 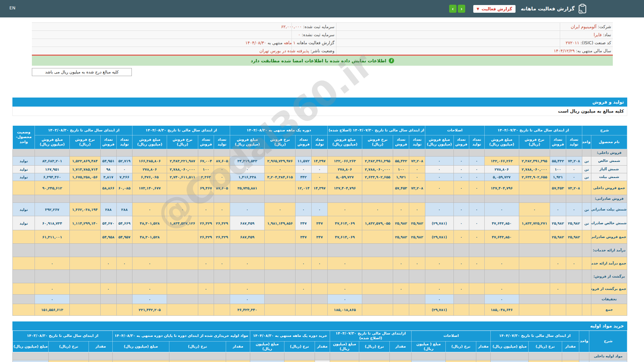 What do you see at coordinates (582, 9) in the screenshot?
I see `clipboard-report-icon` at bounding box center [582, 9].